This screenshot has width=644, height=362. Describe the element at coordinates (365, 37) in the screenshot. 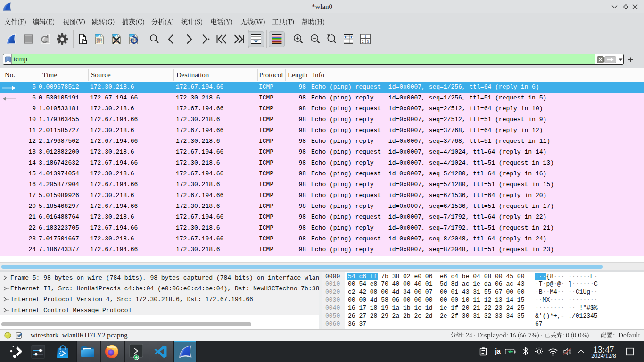

I see `svg-text: 1` at that location.